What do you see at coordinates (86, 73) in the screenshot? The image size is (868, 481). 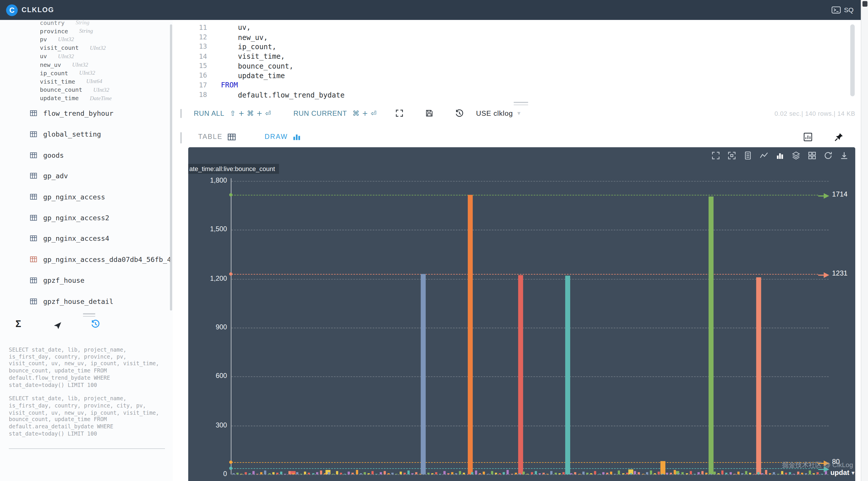 I see `column-row: ip_countUInt32` at bounding box center [86, 73].